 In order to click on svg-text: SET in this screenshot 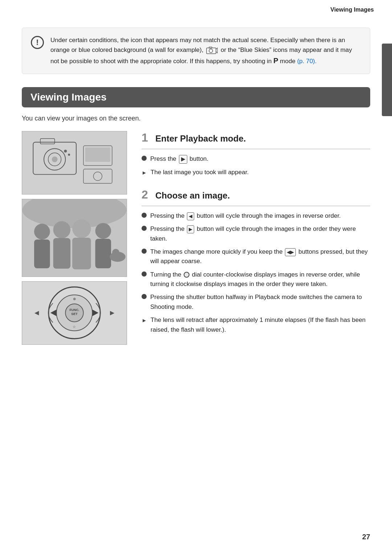, I will do `click(74, 314)`.